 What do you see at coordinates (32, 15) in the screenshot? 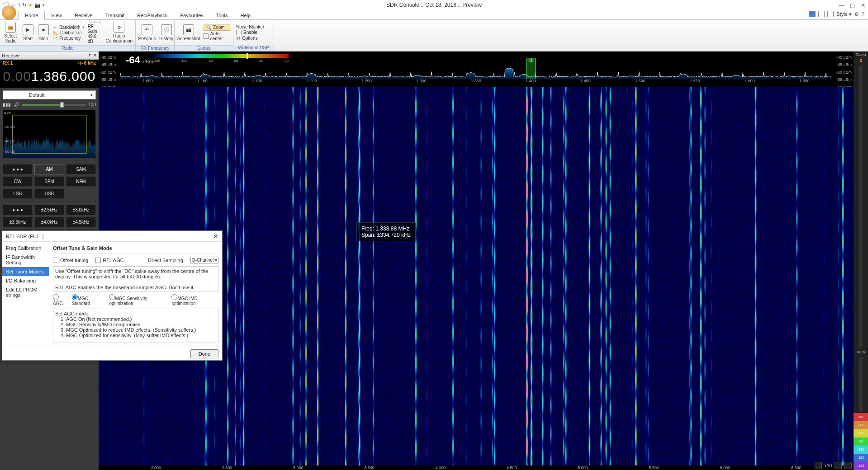
I see `tab-home: Home` at bounding box center [32, 15].